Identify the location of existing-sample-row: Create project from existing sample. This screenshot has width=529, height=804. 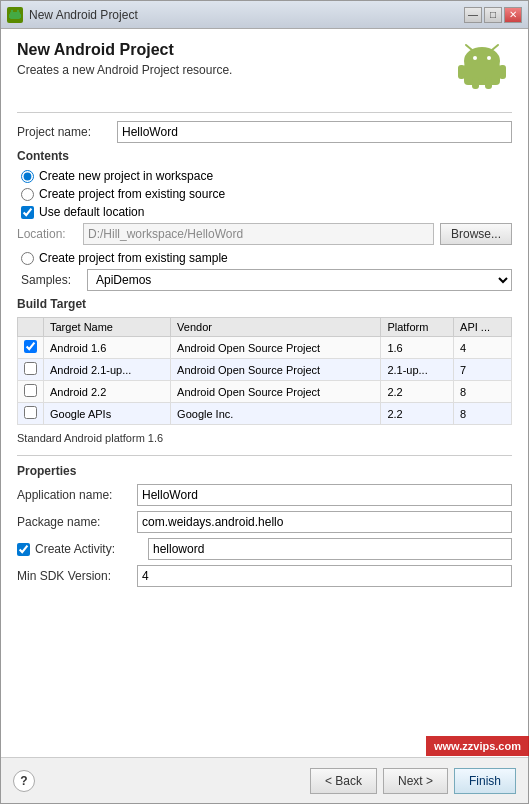
(264, 258).